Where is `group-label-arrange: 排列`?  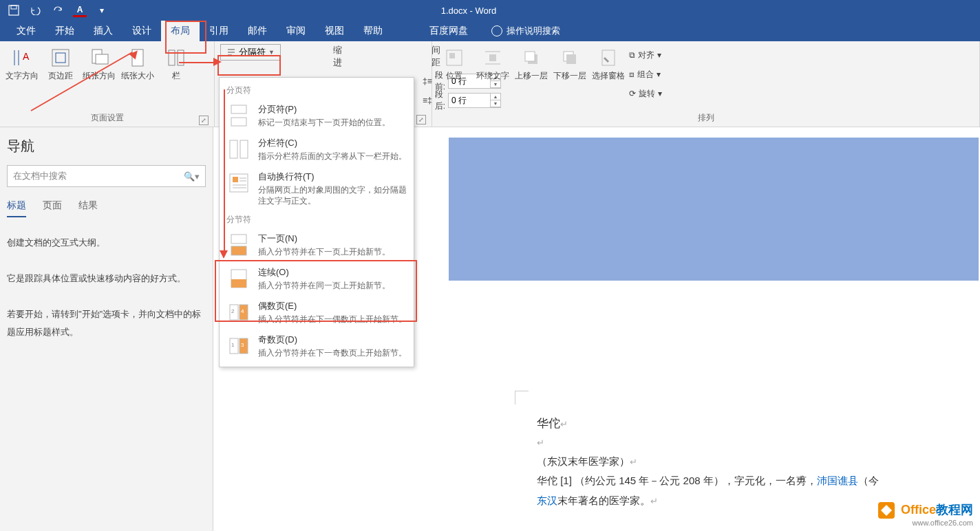 group-label-arrange: 排列 is located at coordinates (706, 118).